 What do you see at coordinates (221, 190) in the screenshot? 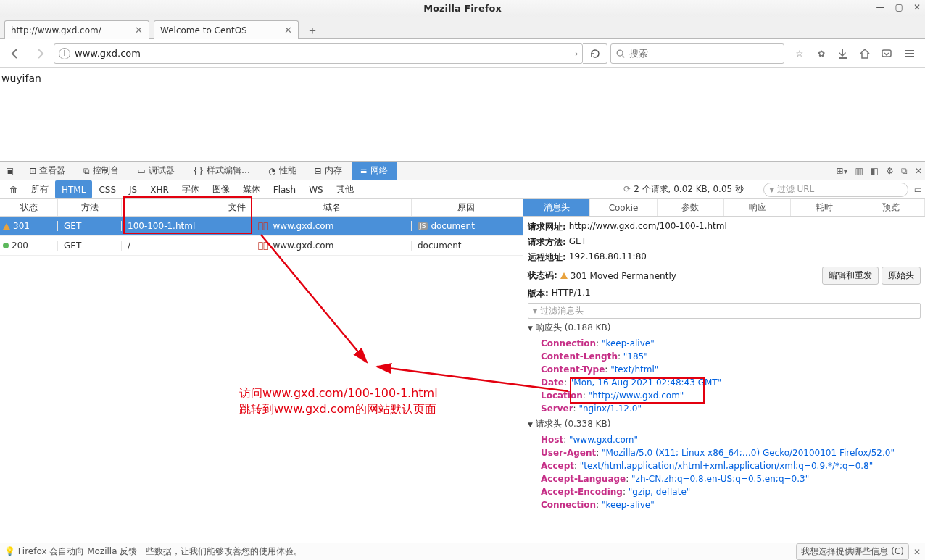
I see `filter-image: 图像` at bounding box center [221, 190].